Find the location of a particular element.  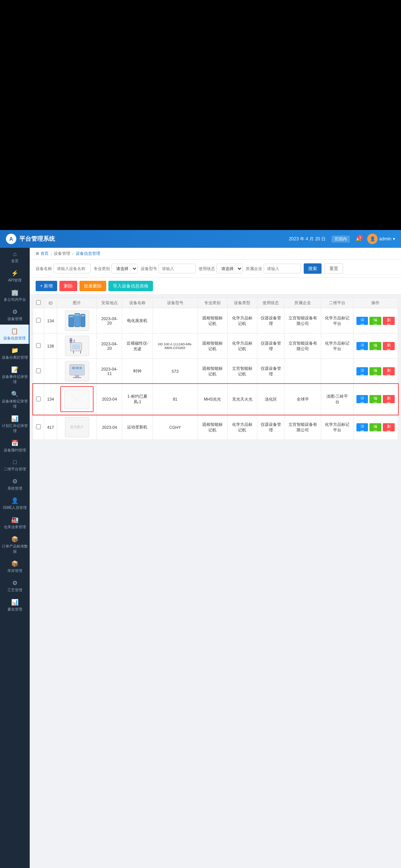

edit-btn-2: 编辑 is located at coordinates (375, 346).